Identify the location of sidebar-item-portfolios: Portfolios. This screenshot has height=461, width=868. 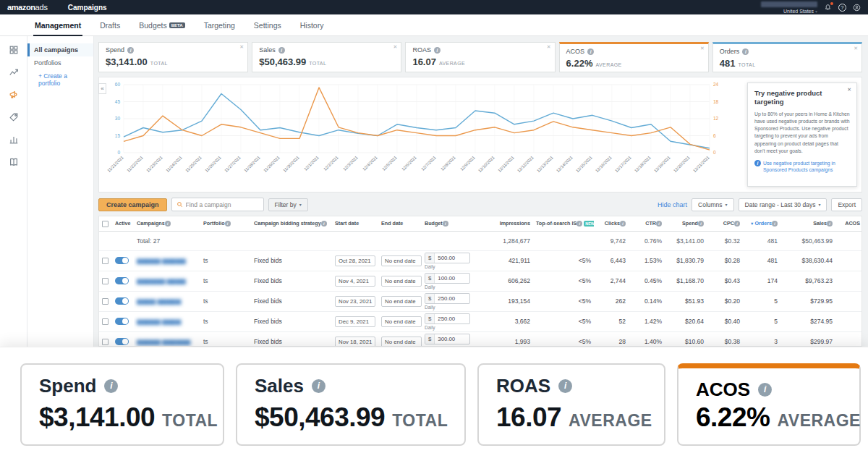
(61, 63).